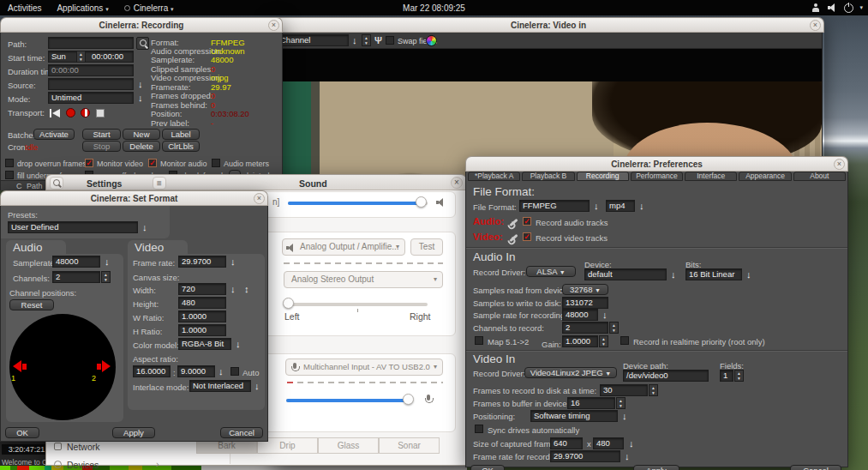 Image resolution: width=868 pixels, height=470 pixels. Describe the element at coordinates (24, 9) in the screenshot. I see `activities-button: Activities` at that location.